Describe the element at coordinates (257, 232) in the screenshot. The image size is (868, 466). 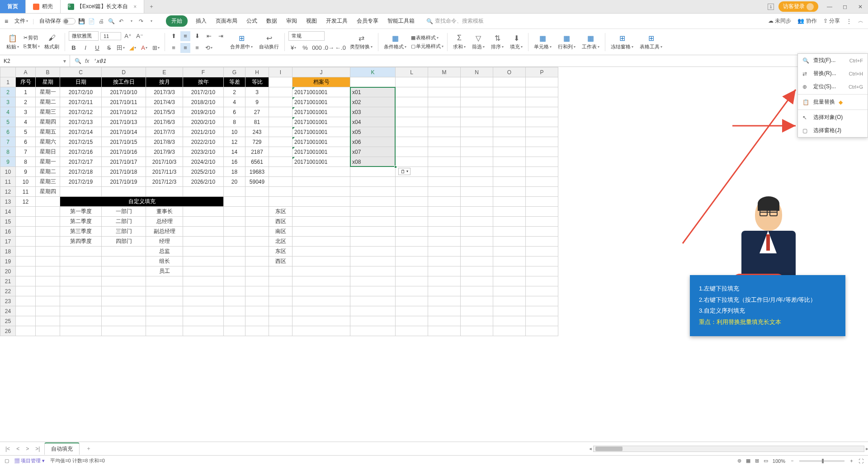
I see `cell-H16` at that location.